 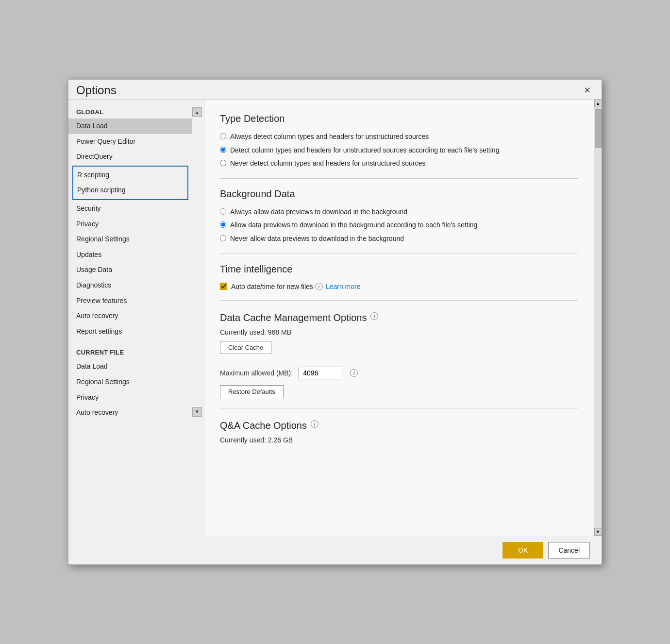 What do you see at coordinates (343, 287) in the screenshot?
I see `learn-more-link: Learn more` at bounding box center [343, 287].